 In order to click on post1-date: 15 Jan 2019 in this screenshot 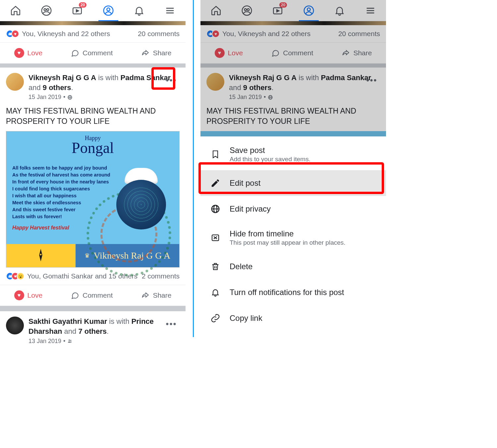, I will do `click(45, 97)`.